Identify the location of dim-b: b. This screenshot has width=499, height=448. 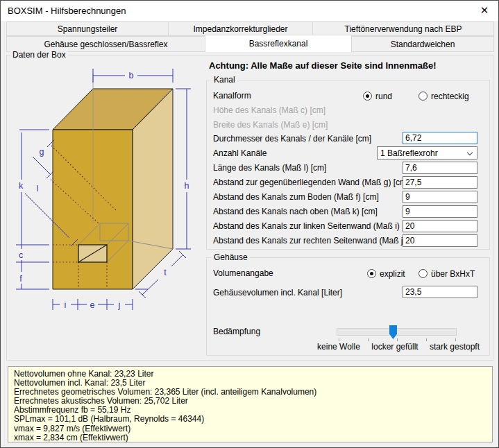
(132, 76).